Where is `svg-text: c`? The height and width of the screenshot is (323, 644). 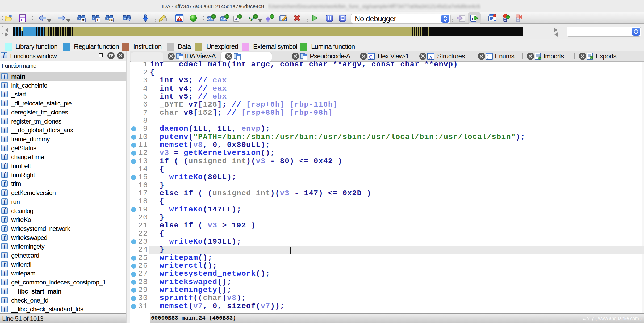
svg-text: c is located at coordinates (462, 19).